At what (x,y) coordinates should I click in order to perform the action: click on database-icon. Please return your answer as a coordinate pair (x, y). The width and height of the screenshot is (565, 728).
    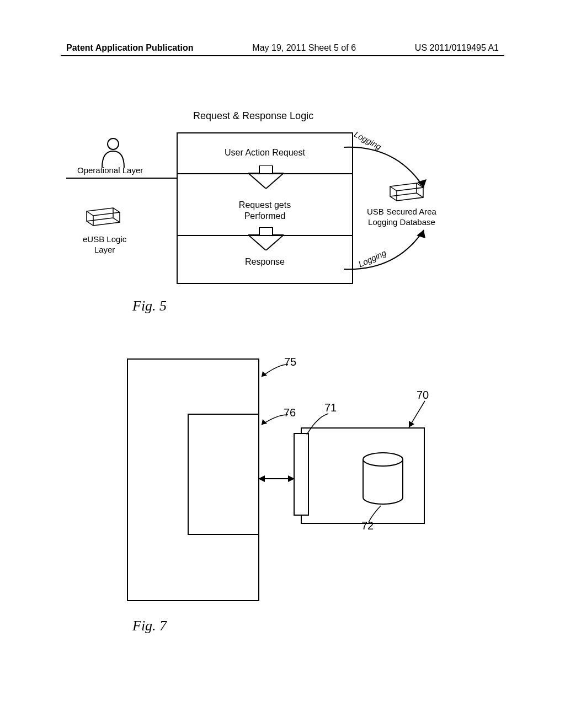
    Looking at the image, I should click on (383, 479).